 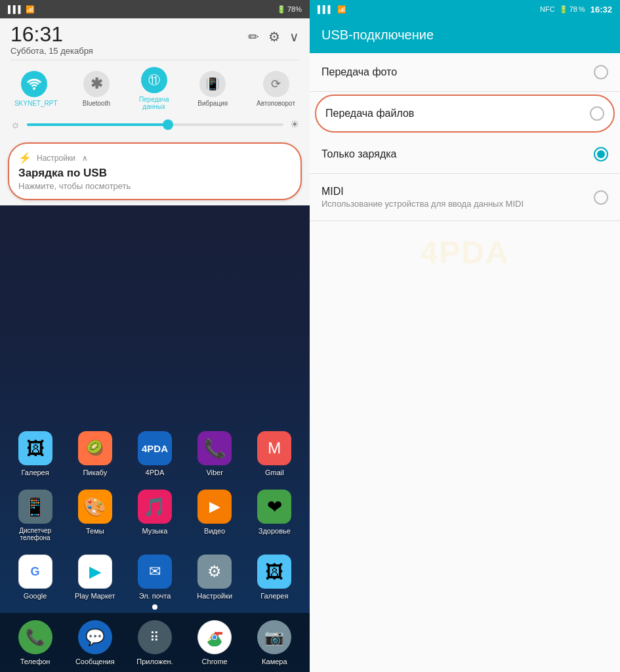 I want to click on notif-card-subtitle: Нажмите, чтобы посмотреть, so click(x=155, y=186).